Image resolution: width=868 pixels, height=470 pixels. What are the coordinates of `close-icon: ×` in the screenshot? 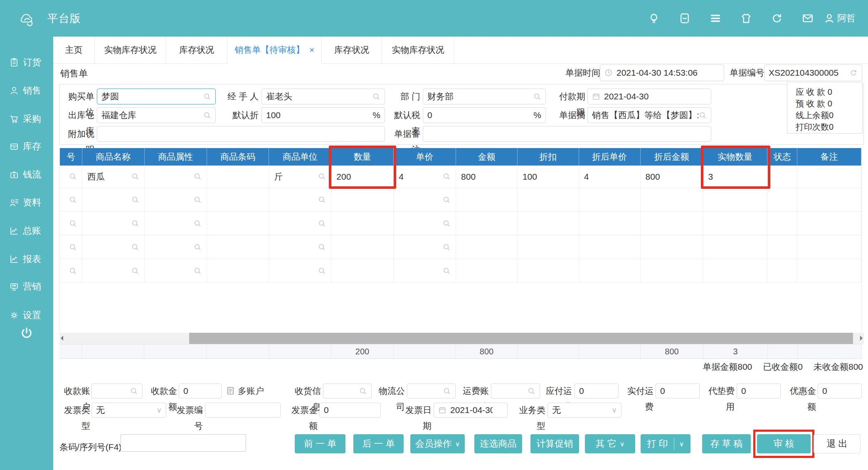 It's located at (312, 50).